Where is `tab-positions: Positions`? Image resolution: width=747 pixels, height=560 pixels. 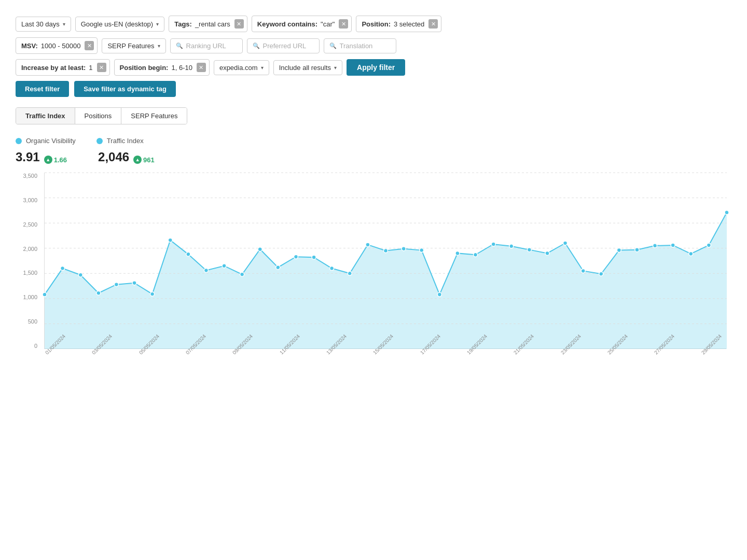 tab-positions: Positions is located at coordinates (99, 116).